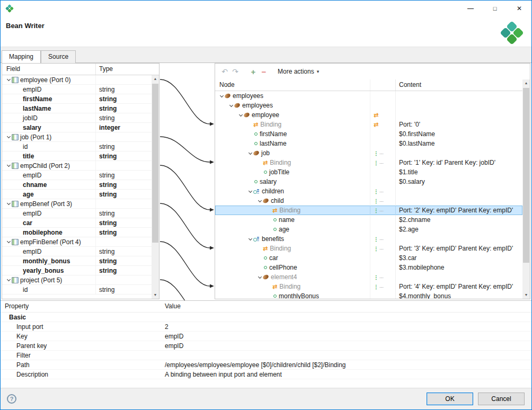 This screenshot has width=532, height=410. What do you see at coordinates (376, 115) in the screenshot?
I see `binding-marker-icon` at bounding box center [376, 115].